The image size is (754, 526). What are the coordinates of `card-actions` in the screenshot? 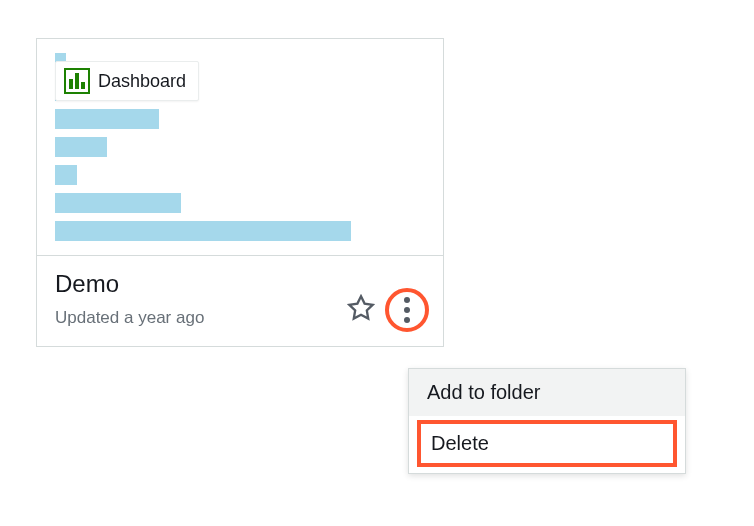 It's located at (388, 310).